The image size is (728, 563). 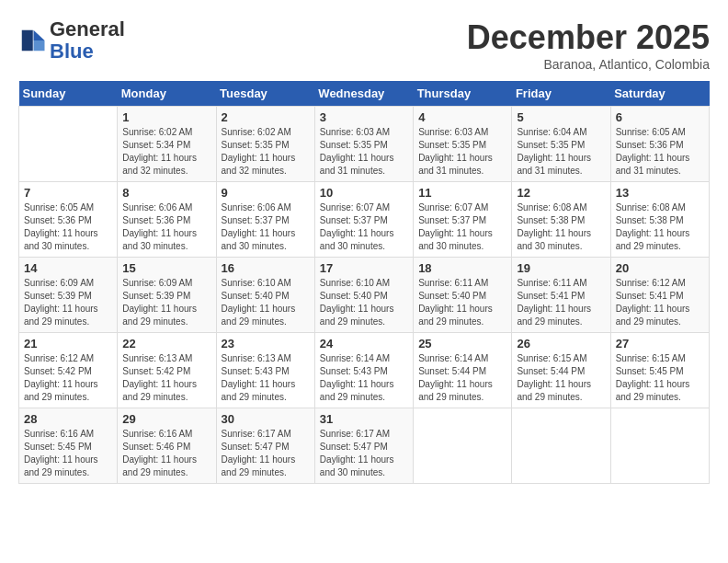 I want to click on calendar-cell: 26Sunrise: 6:15 AMSunset: 5:44 PMDayligh…, so click(x=561, y=371).